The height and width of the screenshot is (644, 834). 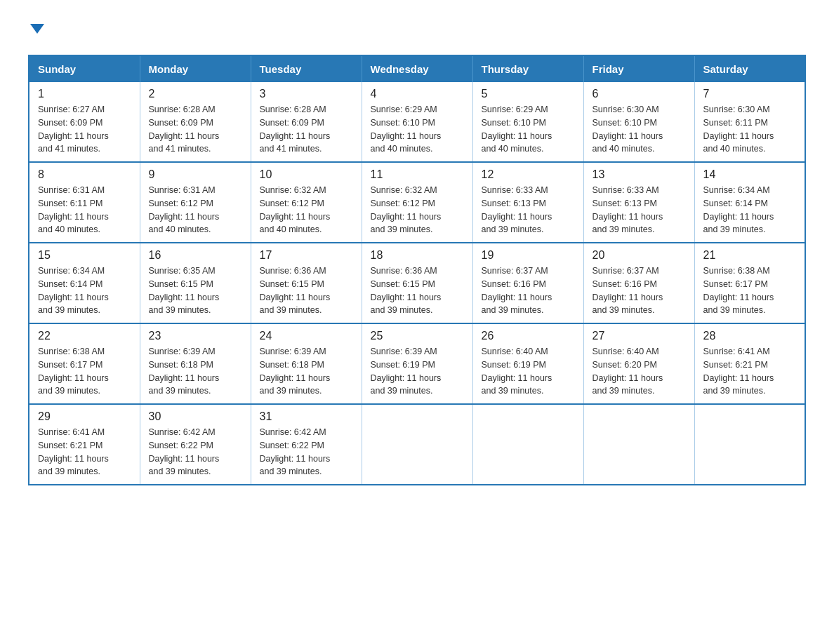 I want to click on day-number: 11, so click(x=417, y=175).